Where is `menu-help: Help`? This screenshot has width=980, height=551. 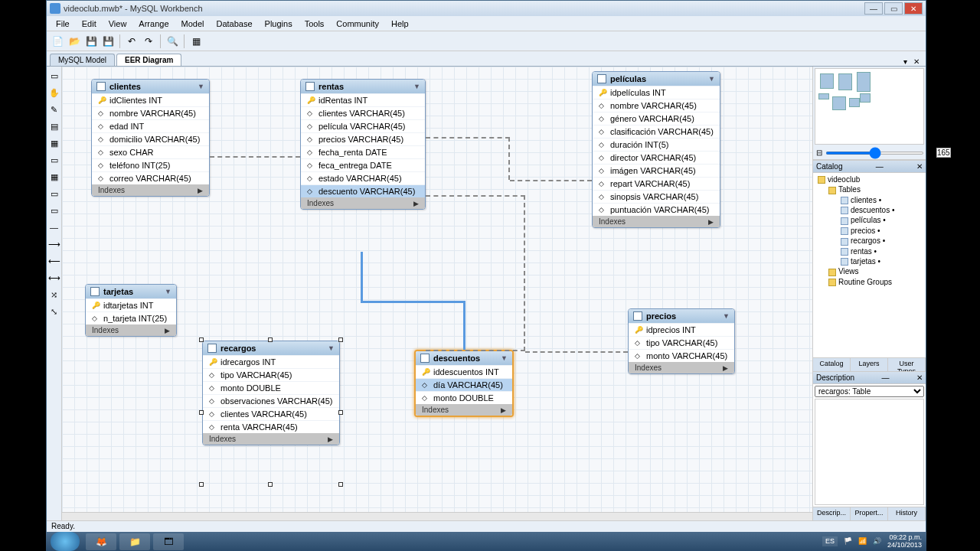 menu-help: Help is located at coordinates (400, 24).